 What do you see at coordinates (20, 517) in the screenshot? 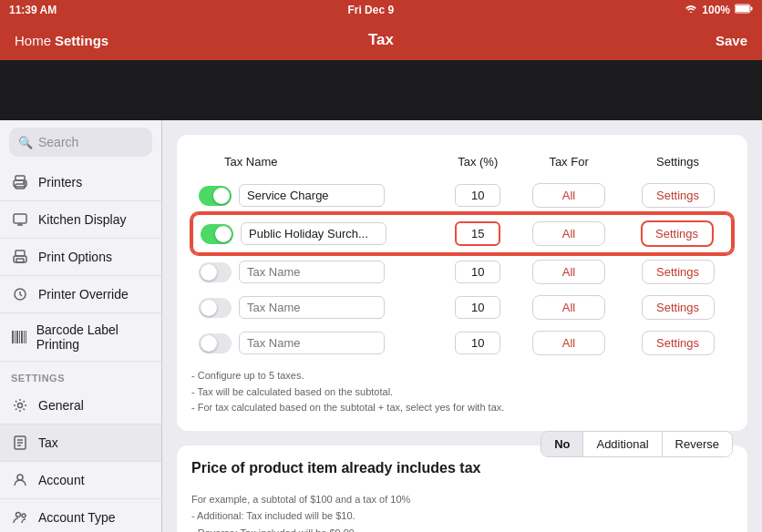
I see `account-type-icon` at bounding box center [20, 517].